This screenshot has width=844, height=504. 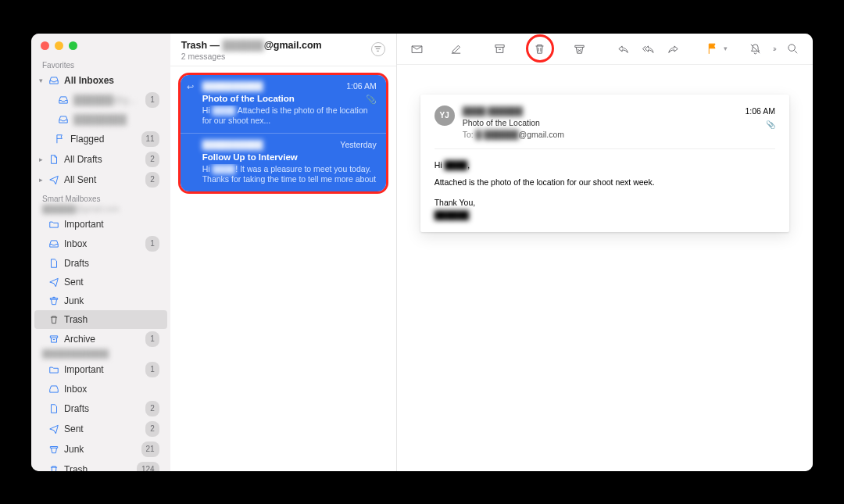 What do you see at coordinates (101, 429) in the screenshot?
I see `sidebar-item-sent-2: Sent 2` at bounding box center [101, 429].